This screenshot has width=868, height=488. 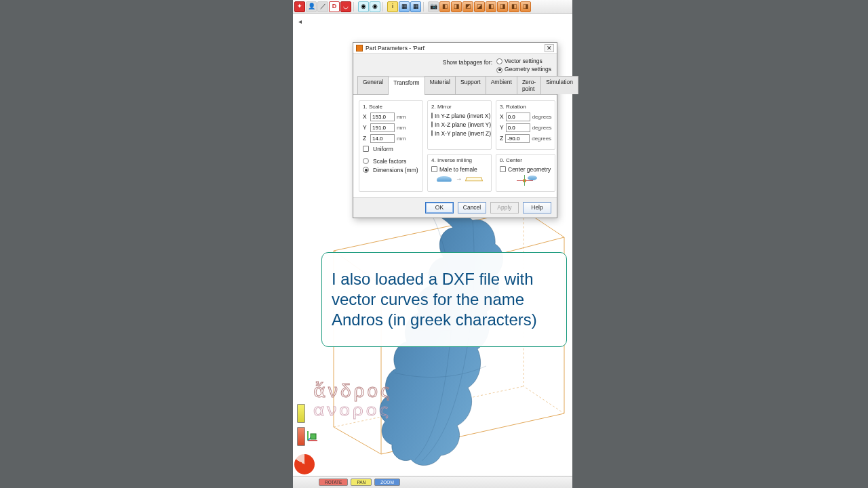 What do you see at coordinates (391, 146) in the screenshot?
I see `group-scale: 1. Scale Xmm Ymm Zmm Uniform Scale facto…` at bounding box center [391, 146].